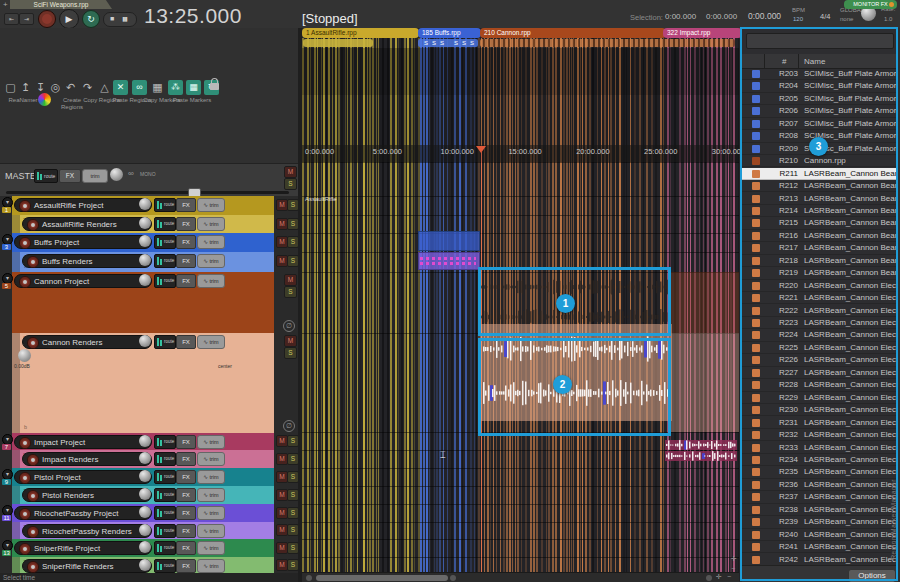  I want to click on region-row: R226LASRBeam_Cannon Electricity Be, so click(820, 360).